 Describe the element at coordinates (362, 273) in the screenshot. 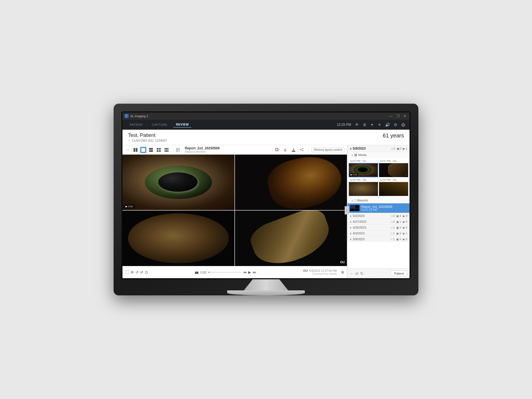

I see `refresh-icon: ↻` at that location.